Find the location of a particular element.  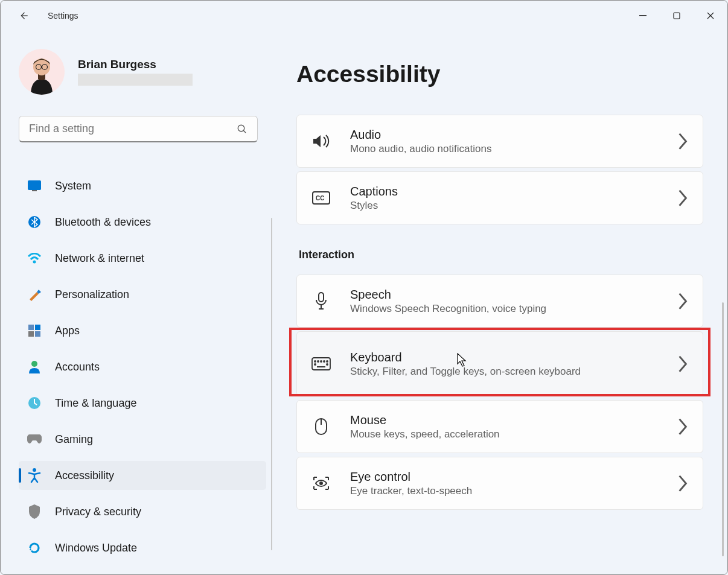

back-button is located at coordinates (24, 16).